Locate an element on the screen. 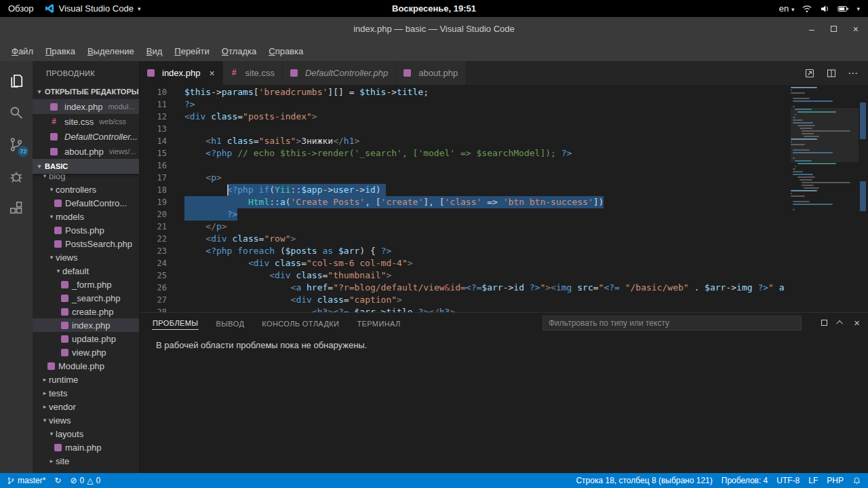  errors-warnings-item: ⊘ 0 △ 0 is located at coordinates (85, 481).